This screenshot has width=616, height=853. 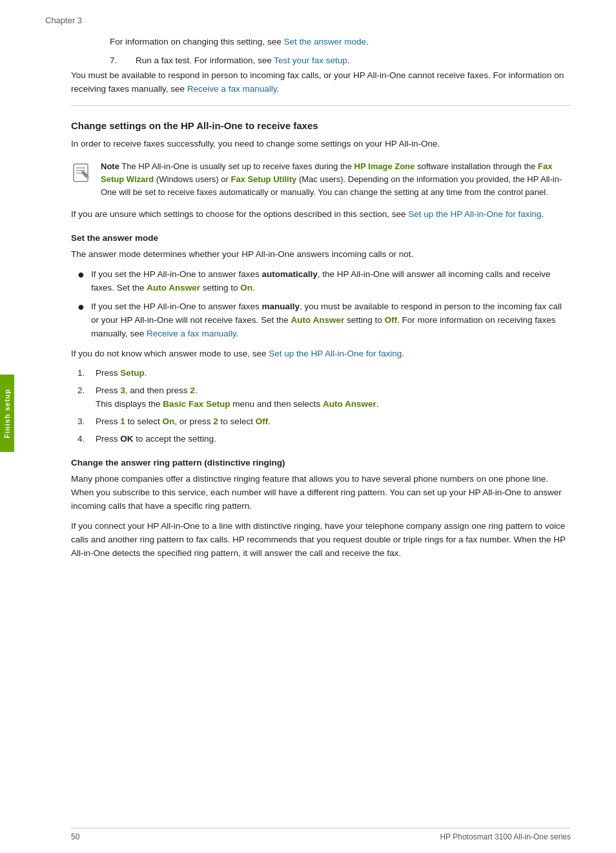 I want to click on step1-content: Press Setup., so click(x=333, y=373).